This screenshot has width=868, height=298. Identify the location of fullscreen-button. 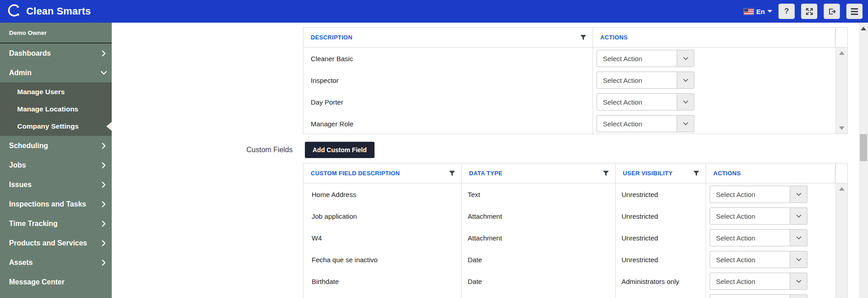
(809, 11).